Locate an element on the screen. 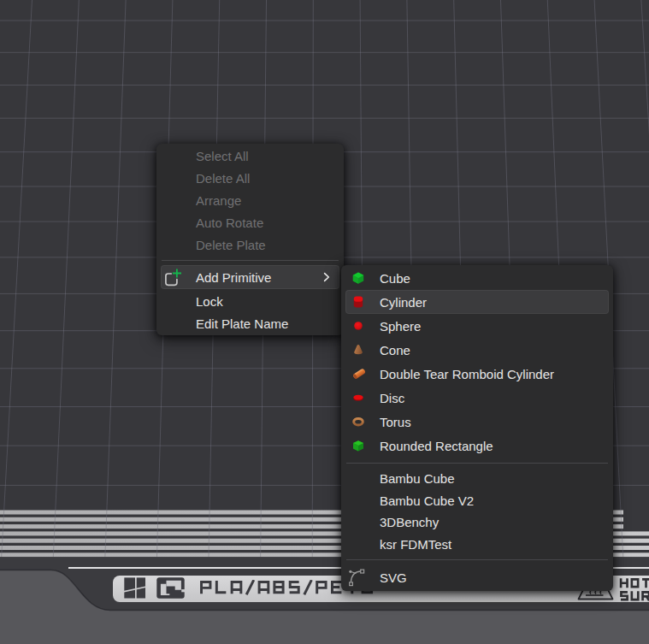 The width and height of the screenshot is (649, 644). submenu-item-rounded-rectangle: Rounded Rectangle is located at coordinates (477, 446).